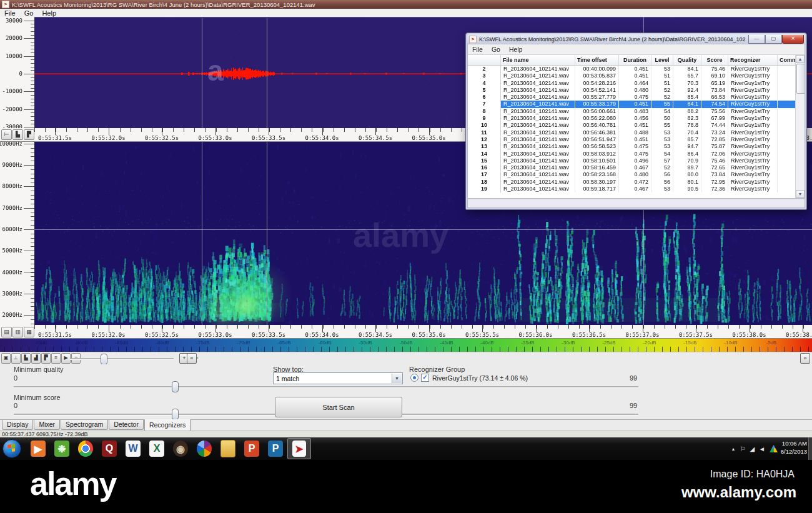  I want to click on tray-overflow-icon: ▲, so click(733, 449).